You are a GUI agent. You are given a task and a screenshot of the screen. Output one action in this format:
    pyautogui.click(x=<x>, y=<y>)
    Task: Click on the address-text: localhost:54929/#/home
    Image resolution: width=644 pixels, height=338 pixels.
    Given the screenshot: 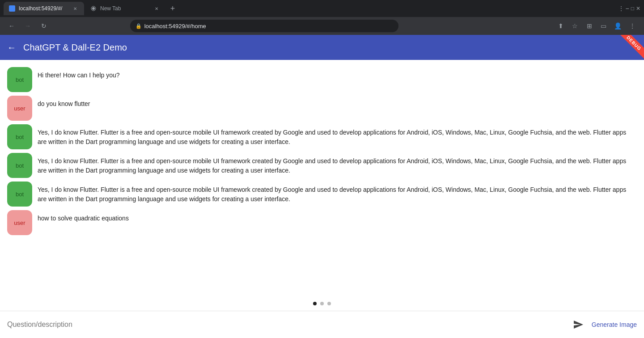 What is the action you would take?
    pyautogui.click(x=175, y=26)
    